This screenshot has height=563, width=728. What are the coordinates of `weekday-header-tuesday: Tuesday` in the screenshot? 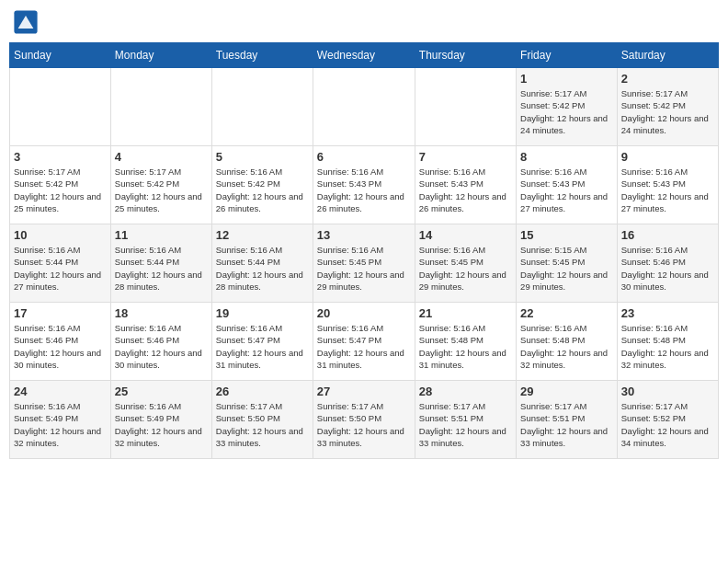 It's located at (262, 55).